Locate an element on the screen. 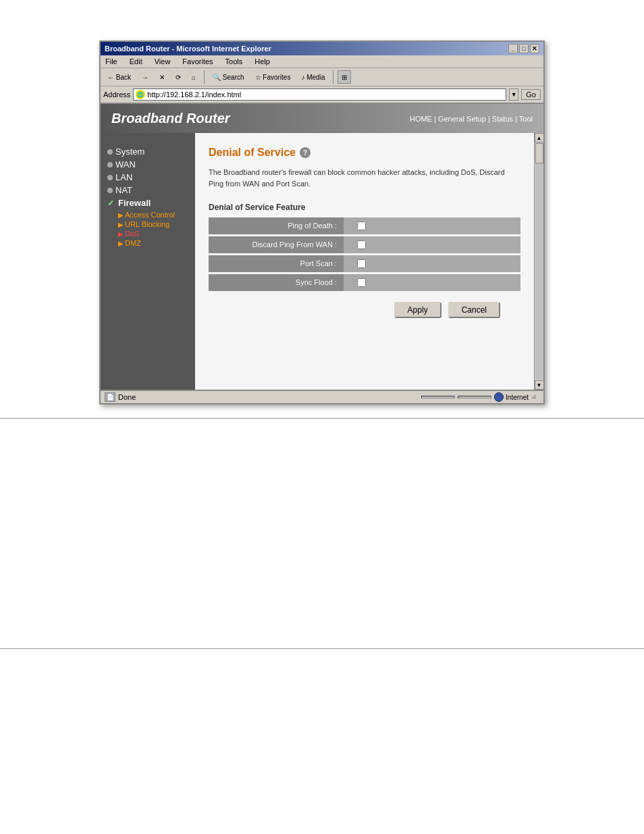 This screenshot has height=834, width=644. router-brand: Broadband Router is located at coordinates (171, 119).